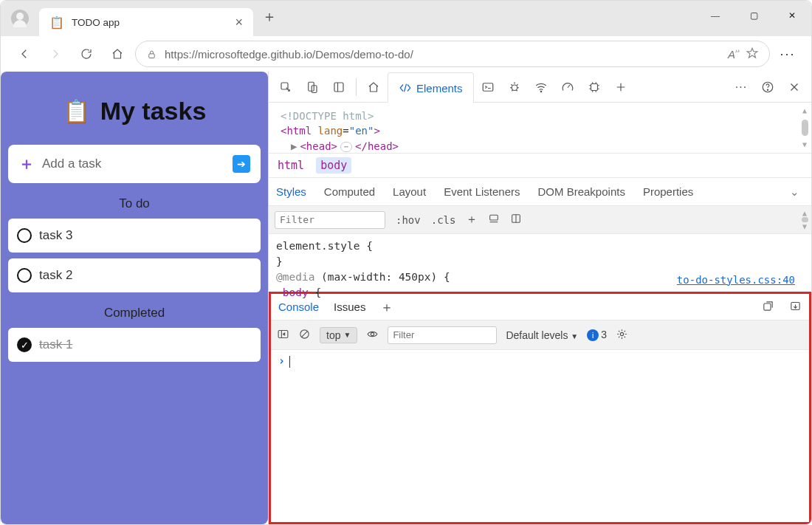 The image size is (812, 525). I want to click on forward-button, so click(55, 54).